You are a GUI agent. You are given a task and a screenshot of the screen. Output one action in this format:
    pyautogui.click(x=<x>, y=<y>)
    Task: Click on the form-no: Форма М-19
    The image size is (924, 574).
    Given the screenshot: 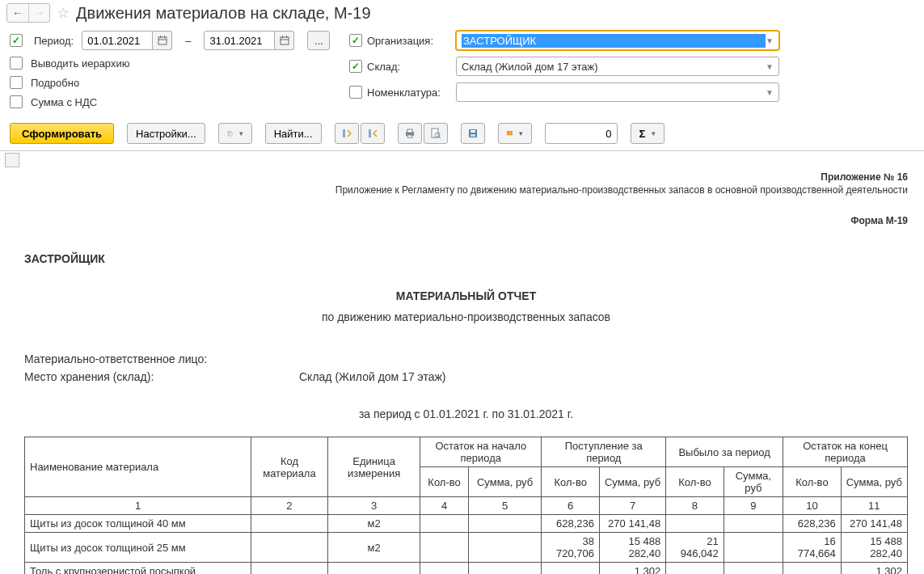 What is the action you would take?
    pyautogui.click(x=466, y=221)
    